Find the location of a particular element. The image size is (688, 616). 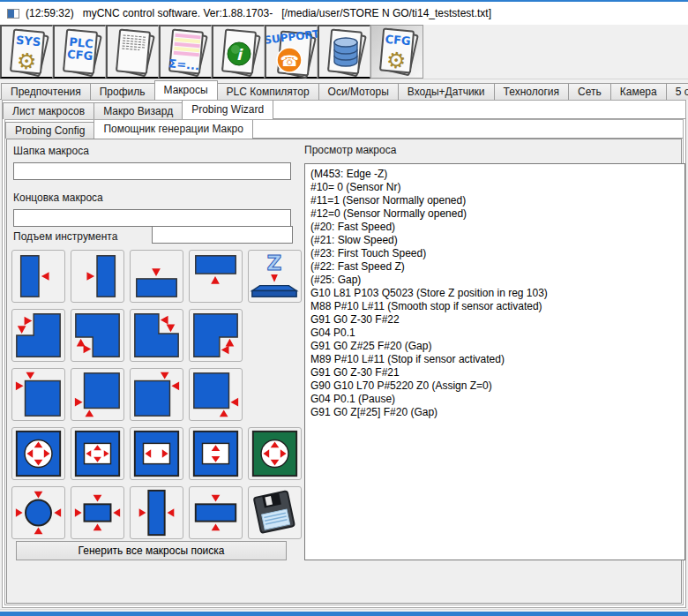

cfg-document-gear-icon: CFG ⚙ is located at coordinates (398, 52).